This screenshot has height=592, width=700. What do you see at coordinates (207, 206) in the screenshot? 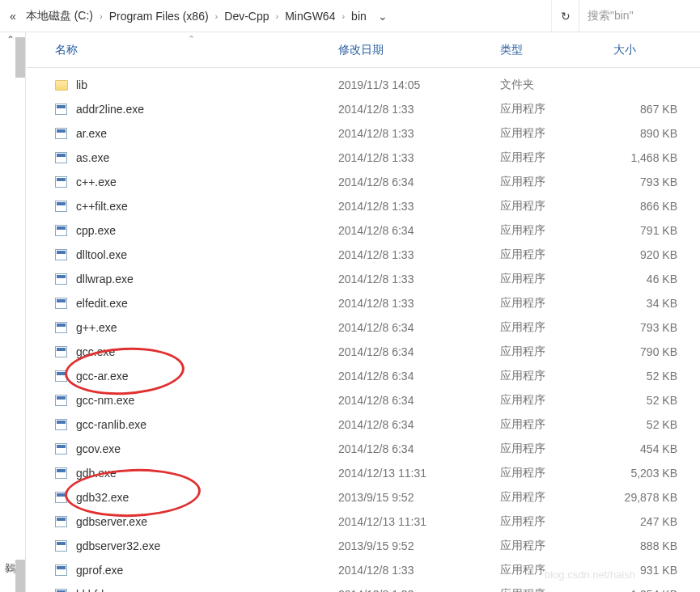
I see `file-name: c++filt.exe` at bounding box center [207, 206].